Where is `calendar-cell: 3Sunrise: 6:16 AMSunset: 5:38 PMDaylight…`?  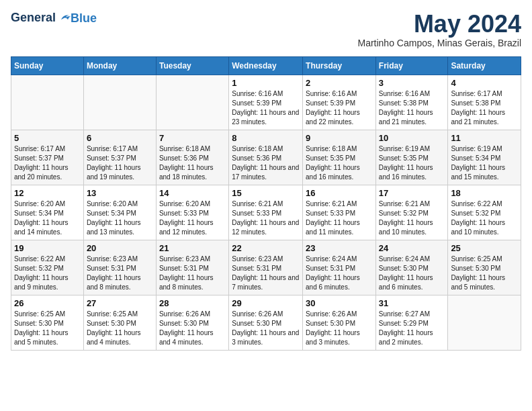
calendar-cell: 3Sunrise: 6:16 AMSunset: 5:38 PMDaylight… is located at coordinates (412, 102).